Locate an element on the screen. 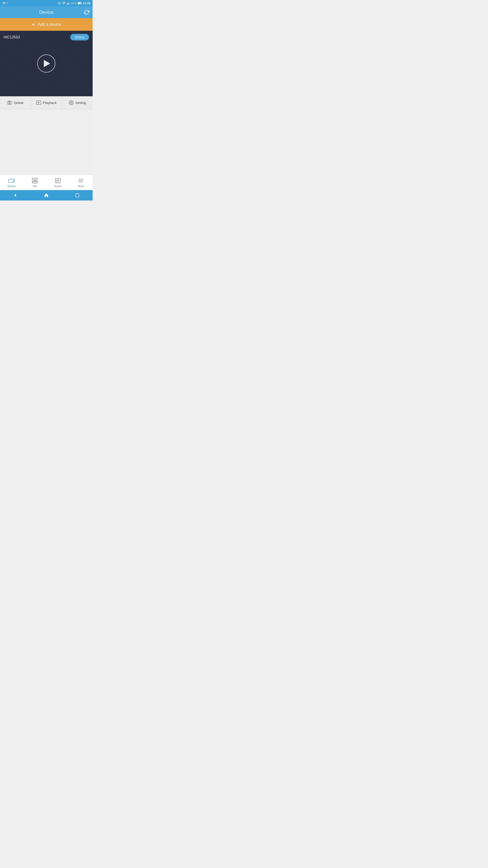 This screenshot has height=868, width=488. app-bar-title: Device is located at coordinates (46, 12).